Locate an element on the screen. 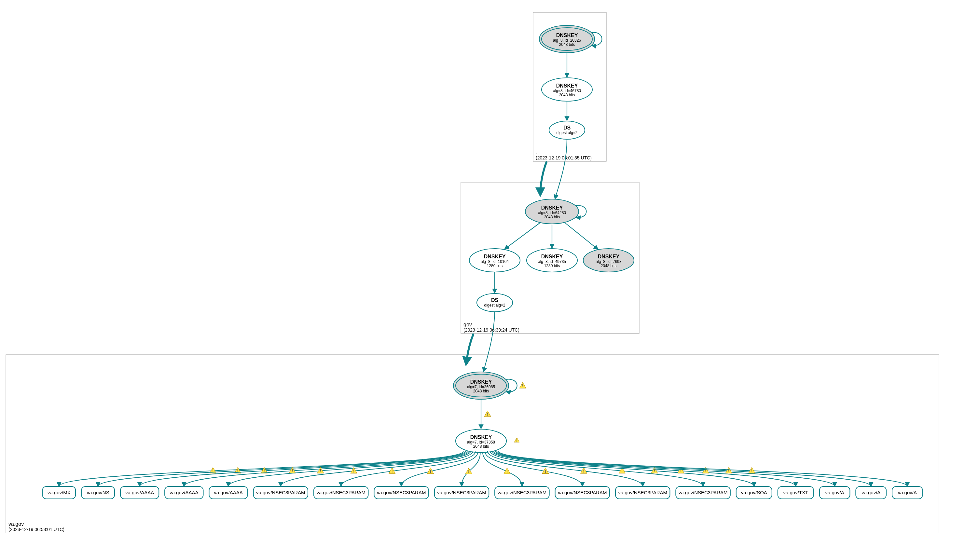  zone-gov-name: gov is located at coordinates (468, 325).